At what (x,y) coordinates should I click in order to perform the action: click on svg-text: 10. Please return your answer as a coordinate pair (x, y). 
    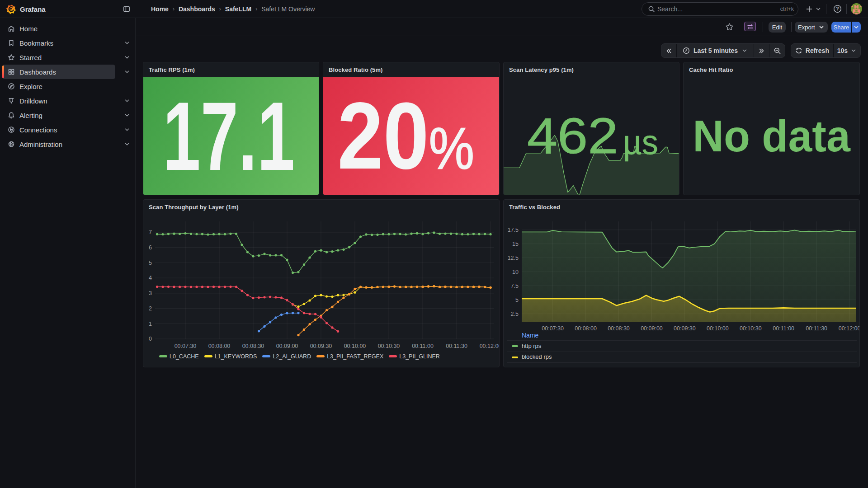
    Looking at the image, I should click on (515, 272).